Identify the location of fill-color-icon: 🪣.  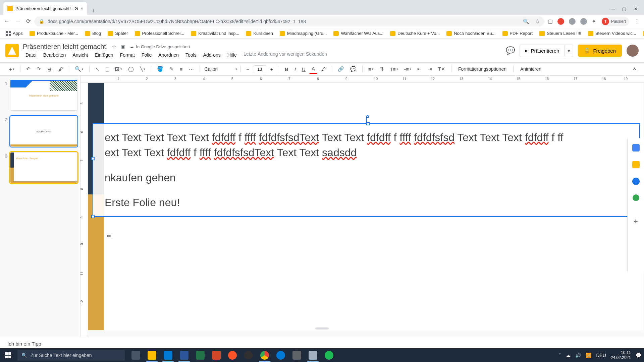
(160, 69).